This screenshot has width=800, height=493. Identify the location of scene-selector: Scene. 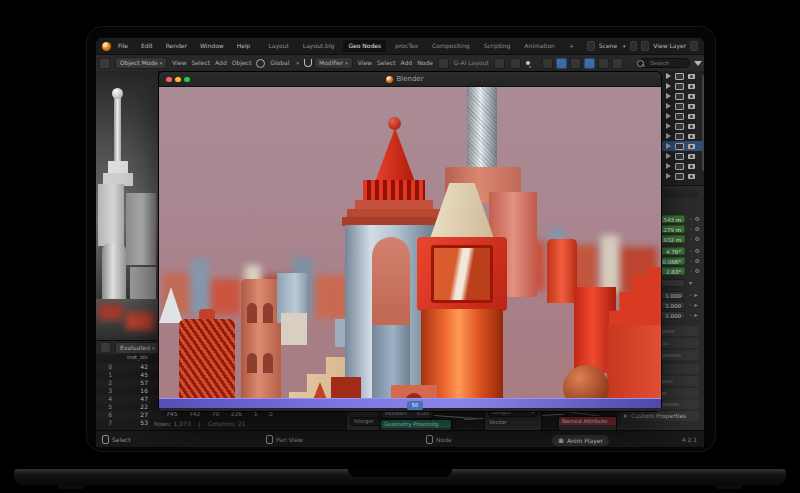
(608, 46).